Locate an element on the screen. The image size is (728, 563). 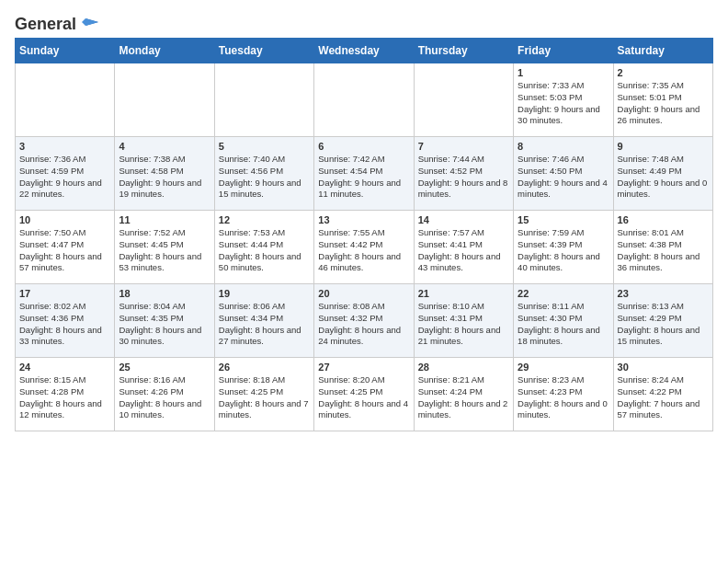
logo-bird-icon is located at coordinates (88, 25).